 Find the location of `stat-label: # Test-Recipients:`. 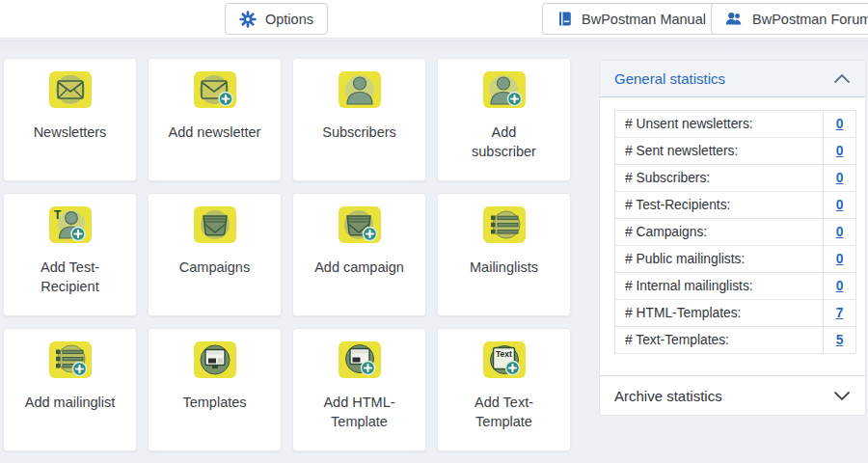

stat-label: # Test-Recipients: is located at coordinates (719, 205).